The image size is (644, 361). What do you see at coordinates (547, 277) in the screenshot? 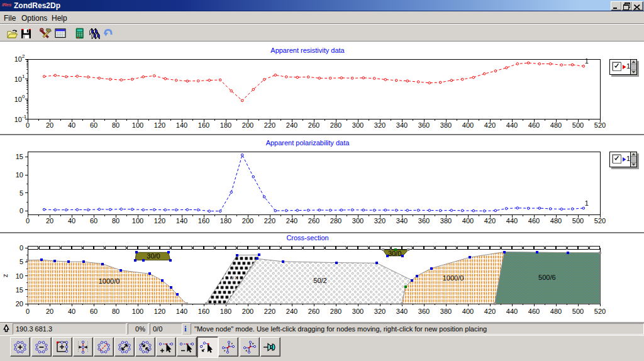
I see `svg-text: 500/6` at bounding box center [547, 277].